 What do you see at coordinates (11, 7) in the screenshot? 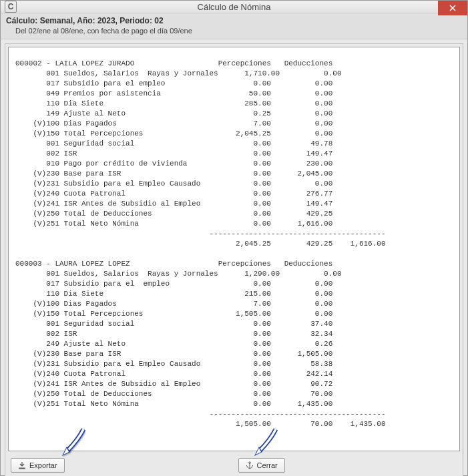
I see `app-icon: C` at bounding box center [11, 7].